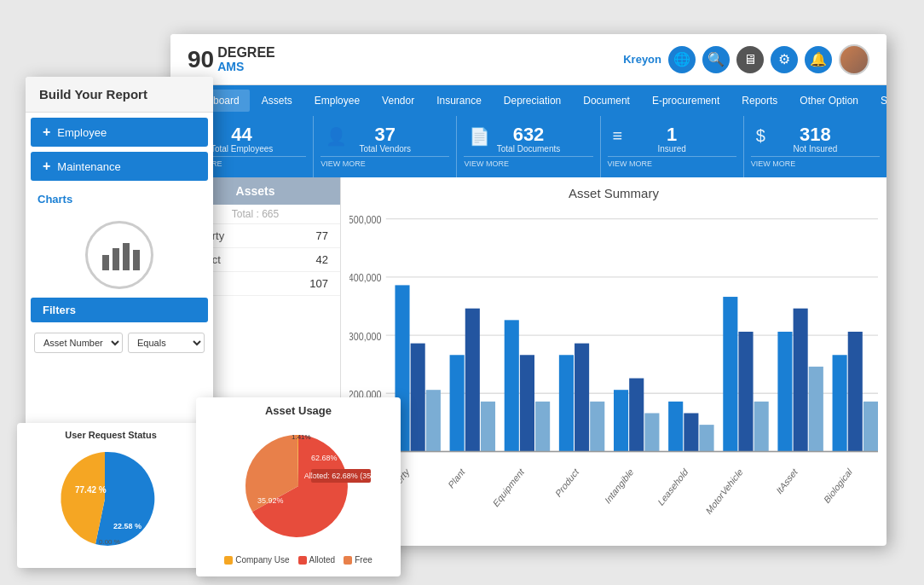 The width and height of the screenshot is (924, 585). What do you see at coordinates (509, 488) in the screenshot?
I see `svg-text: Equipment` at bounding box center [509, 488].